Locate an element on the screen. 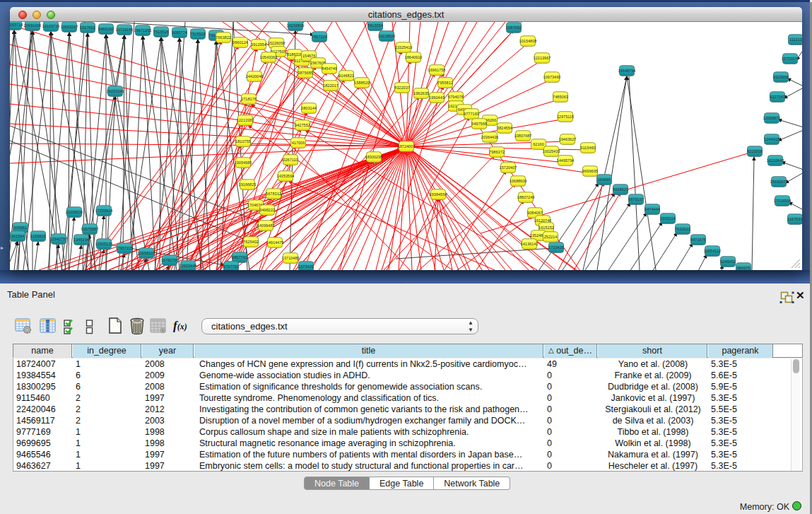 The height and width of the screenshot is (514, 812). svg-text: 1810755 is located at coordinates (243, 141).